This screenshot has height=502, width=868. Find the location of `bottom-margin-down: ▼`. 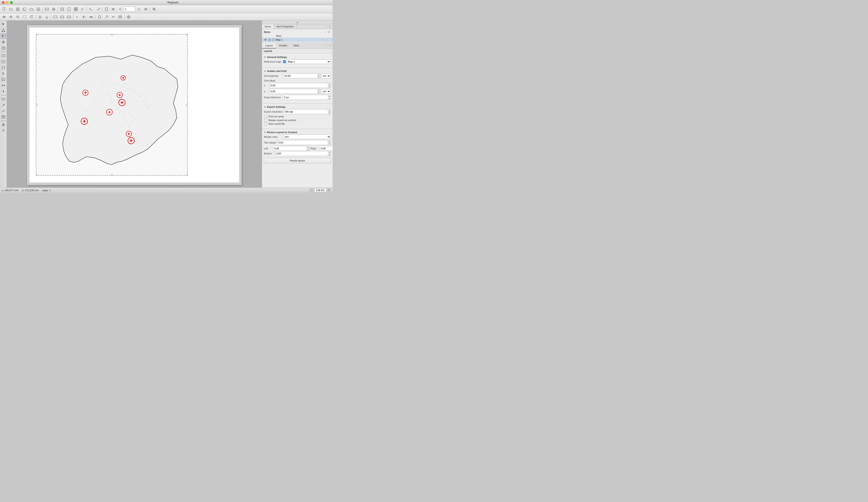

bottom-margin-down: ▼ is located at coordinates (329, 155).